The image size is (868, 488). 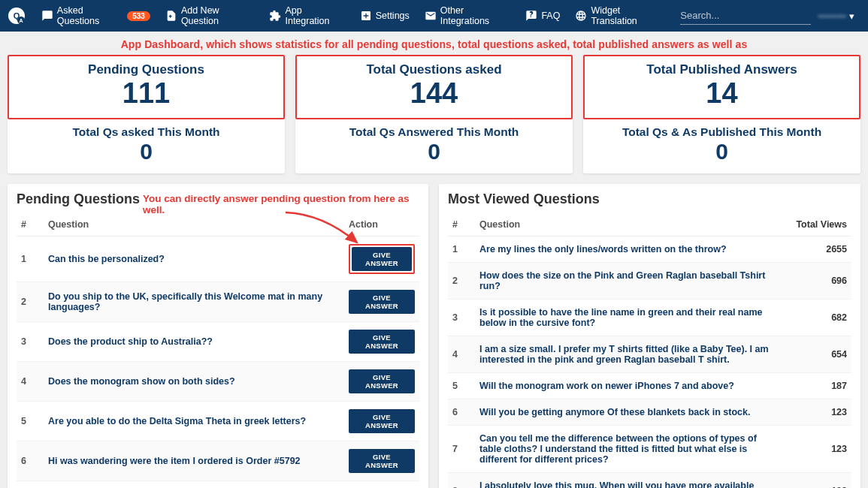 What do you see at coordinates (467, 16) in the screenshot?
I see `nav-other-integrations: Other Integrations` at bounding box center [467, 16].